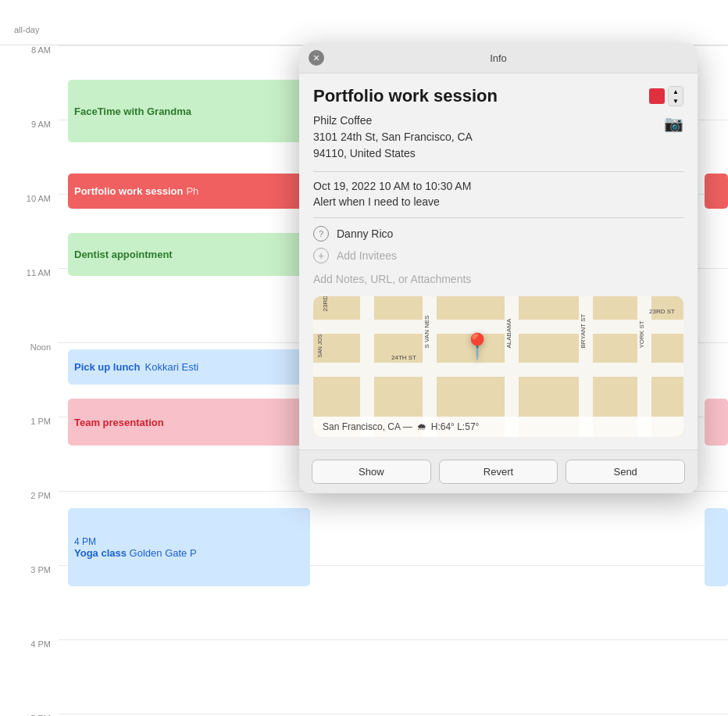 Image resolution: width=728 pixels, height=716 pixels. What do you see at coordinates (657, 96) in the screenshot?
I see `color-swatch` at bounding box center [657, 96].